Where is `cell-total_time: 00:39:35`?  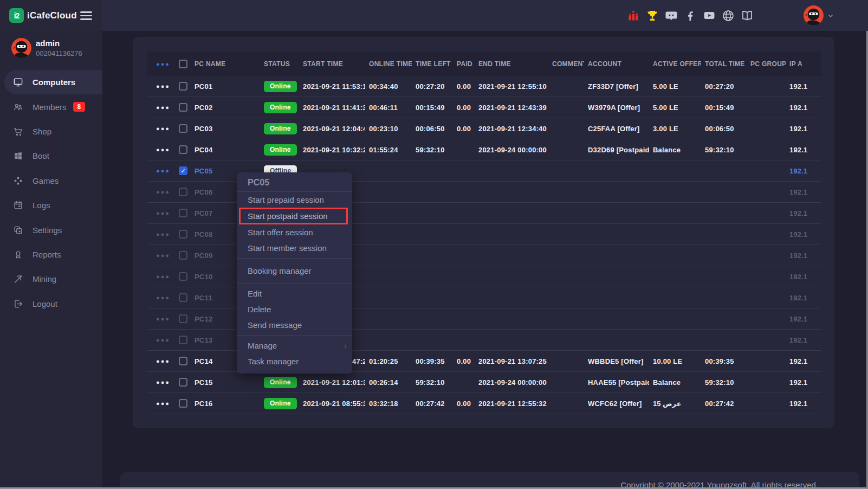
cell-total_time: 00:39:35 is located at coordinates (724, 361).